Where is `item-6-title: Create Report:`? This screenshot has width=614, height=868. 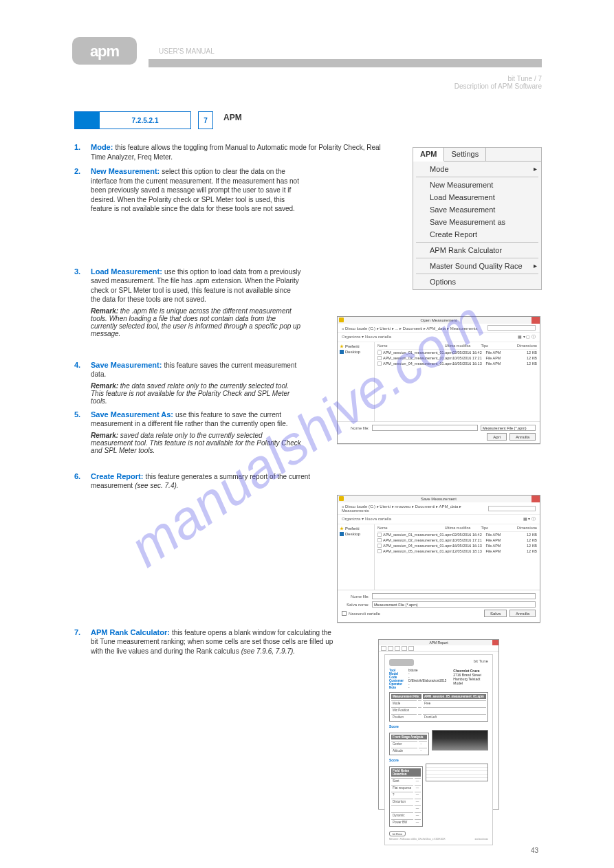
item-6-title: Create Report: is located at coordinates (117, 476).